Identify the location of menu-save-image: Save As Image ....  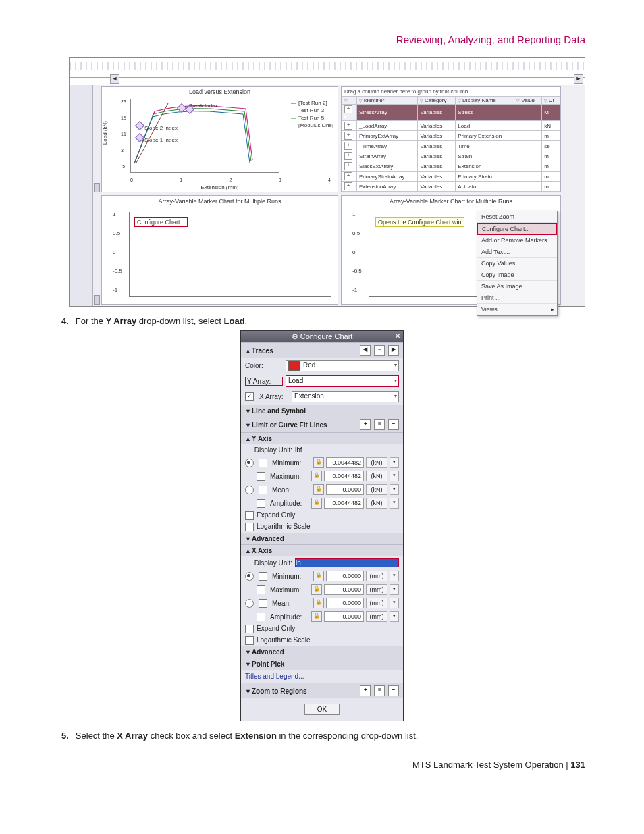
(517, 286).